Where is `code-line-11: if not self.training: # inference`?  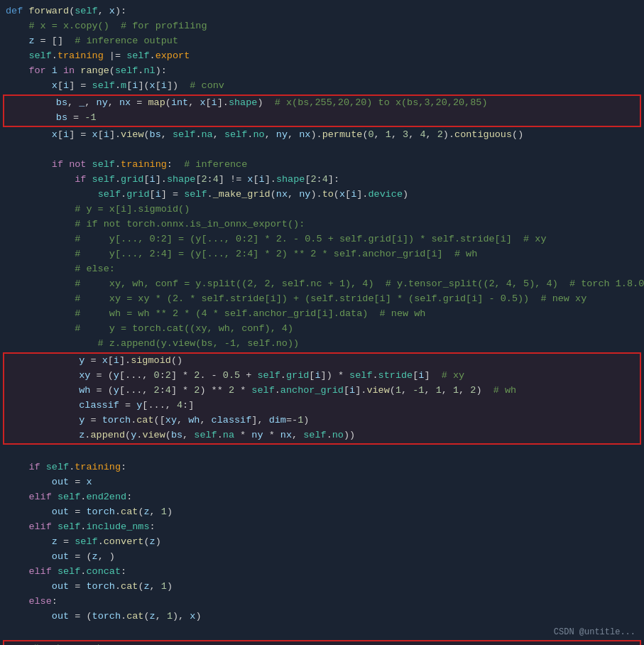 code-line-11: if not self.training: # inference is located at coordinates (322, 165).